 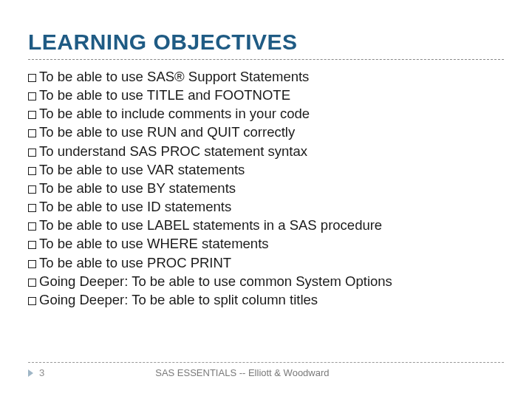 What do you see at coordinates (266, 244) in the screenshot?
I see `list-item: To be able to use WHERE statements` at bounding box center [266, 244].